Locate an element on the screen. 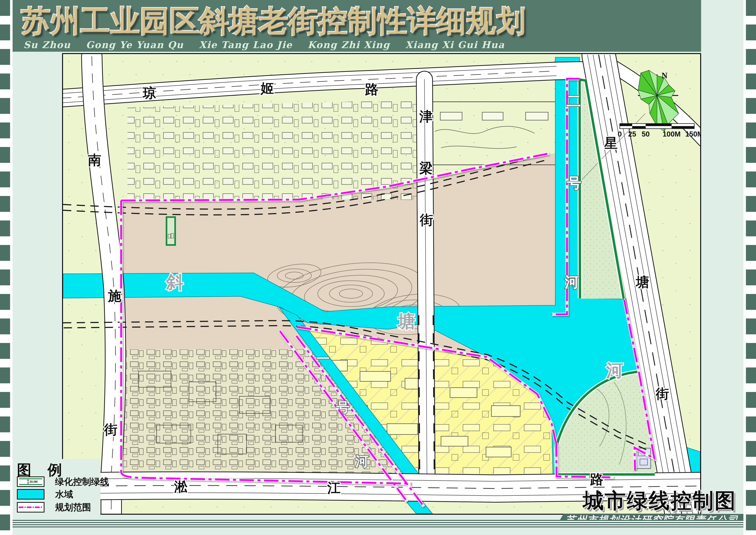 The width and height of the screenshot is (756, 535). page-title: 苏州工业园区斜塘老街控制性详细规划 is located at coordinates (273, 21).